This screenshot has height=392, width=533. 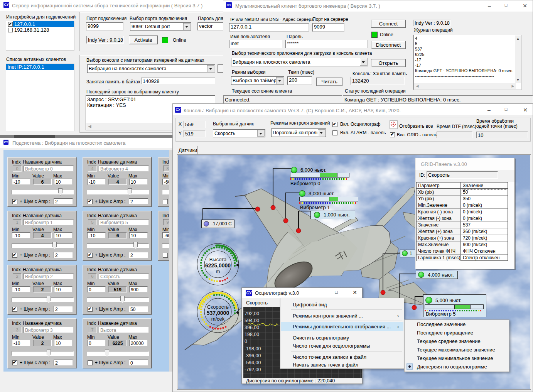 What do you see at coordinates (253, 356) in the screenshot?
I see `svg-text: -396,00` at bounding box center [253, 356].